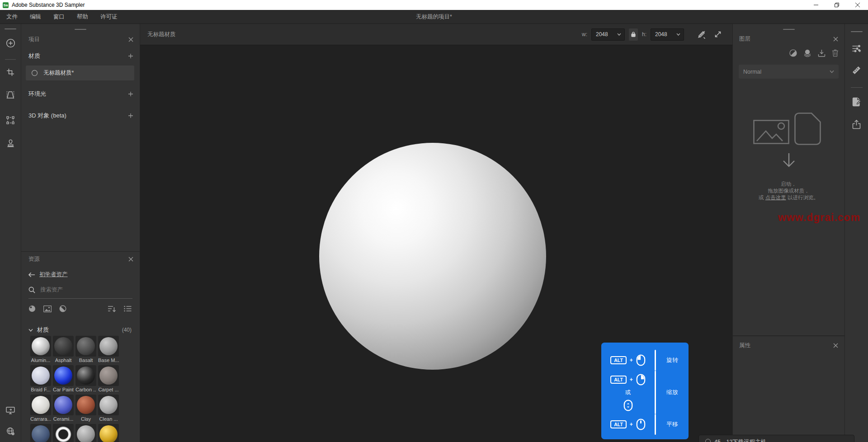 Image resolution: width=868 pixels, height=442 pixels. Describe the element at coordinates (608, 34) in the screenshot. I see `width-select: 2048` at that location.